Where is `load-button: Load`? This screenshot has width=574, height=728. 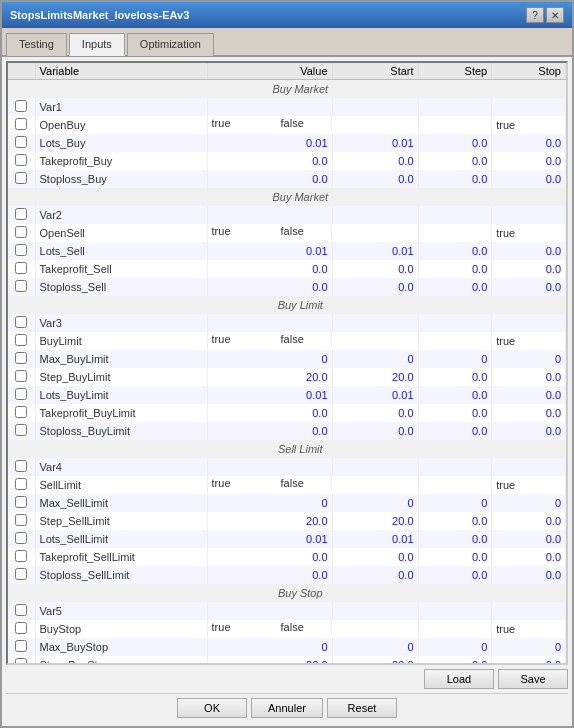
load-button: Load is located at coordinates (459, 679).